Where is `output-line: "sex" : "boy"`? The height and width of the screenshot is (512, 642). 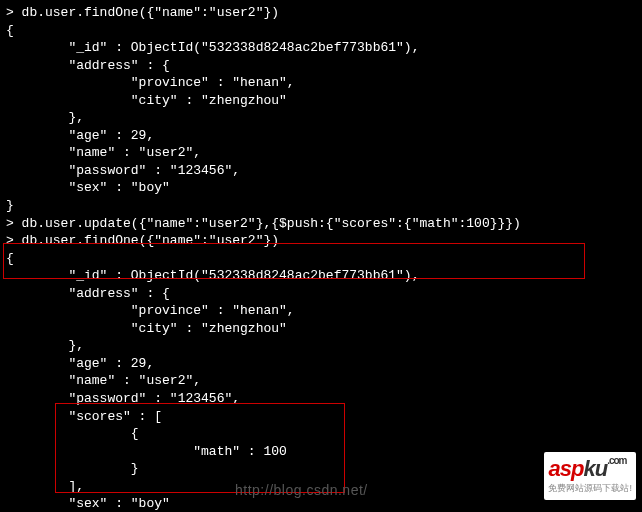
output-line: "sex" : "boy" is located at coordinates (321, 188).